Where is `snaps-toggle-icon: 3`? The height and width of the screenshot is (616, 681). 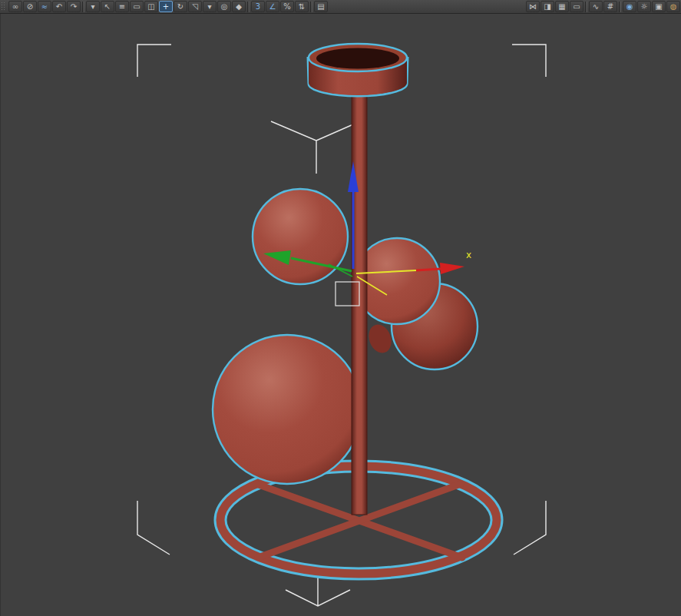
snaps-toggle-icon: 3 is located at coordinates (258, 6).